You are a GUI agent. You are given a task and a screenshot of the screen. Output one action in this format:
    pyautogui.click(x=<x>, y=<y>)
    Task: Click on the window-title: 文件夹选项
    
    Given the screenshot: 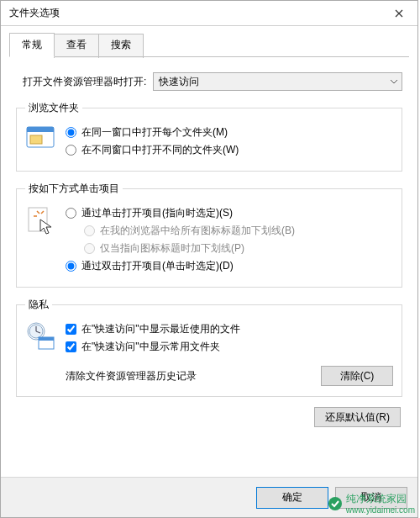 What is the action you would take?
    pyautogui.click(x=195, y=13)
    